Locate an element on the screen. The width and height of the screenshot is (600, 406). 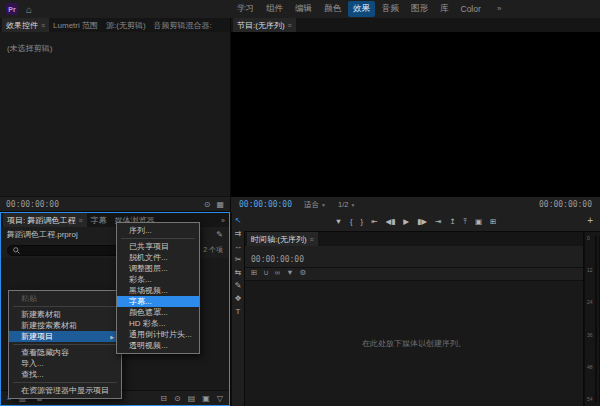
program-position-timecode: 00:00:00:00 is located at coordinates (266, 204).